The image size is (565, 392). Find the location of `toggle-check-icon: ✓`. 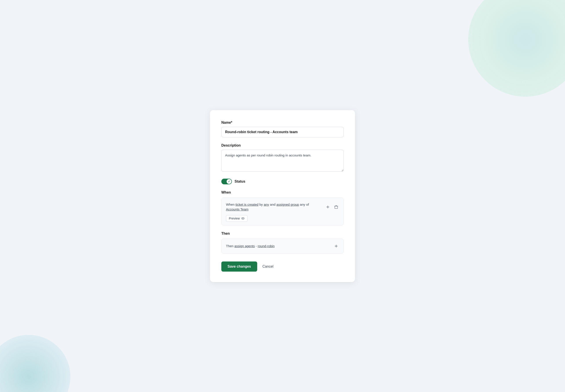

toggle-check-icon: ✓ is located at coordinates (229, 182).